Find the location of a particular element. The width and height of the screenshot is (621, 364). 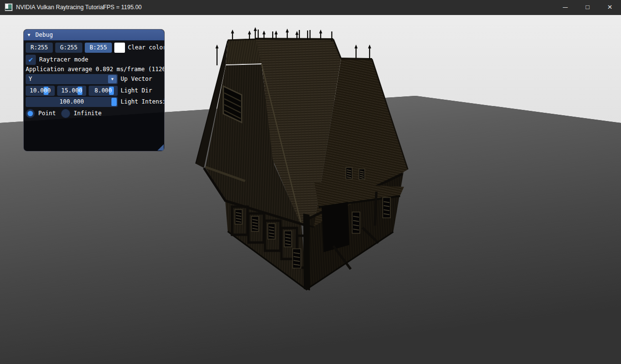

light-intensity-label: Light Intensity is located at coordinates (142, 102).